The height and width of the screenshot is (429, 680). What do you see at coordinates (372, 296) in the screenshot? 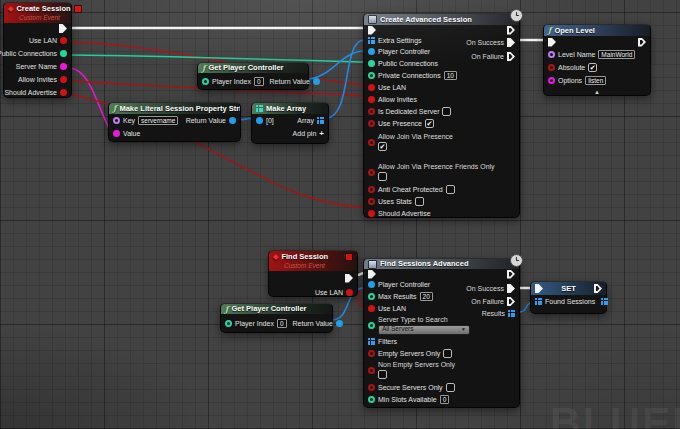
I see `max-results-pin` at bounding box center [372, 296].